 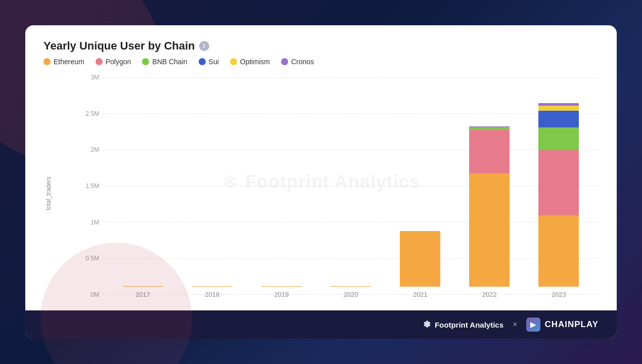 What do you see at coordinates (234, 62) in the screenshot?
I see `legend-dot-optimism` at bounding box center [234, 62].